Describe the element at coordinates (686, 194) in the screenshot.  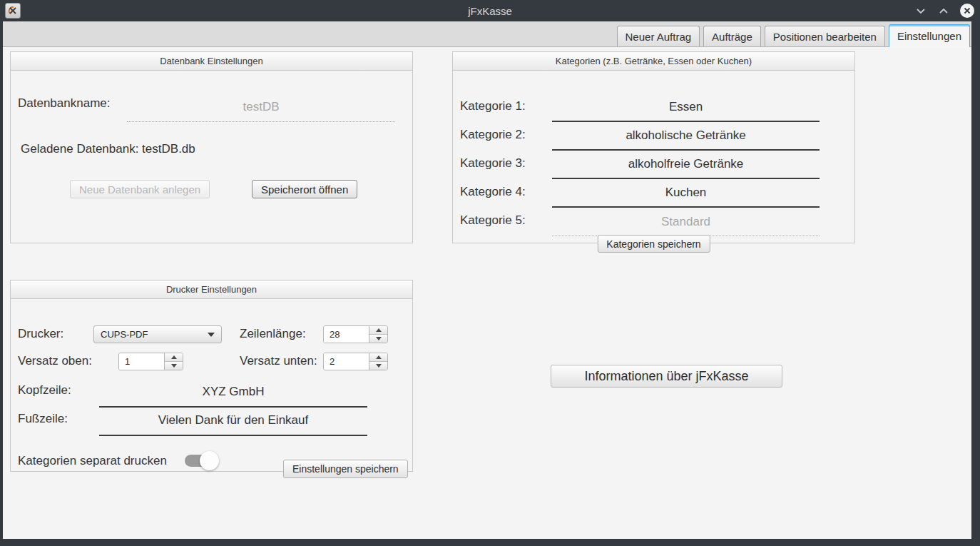
I see `category-4-input` at that location.